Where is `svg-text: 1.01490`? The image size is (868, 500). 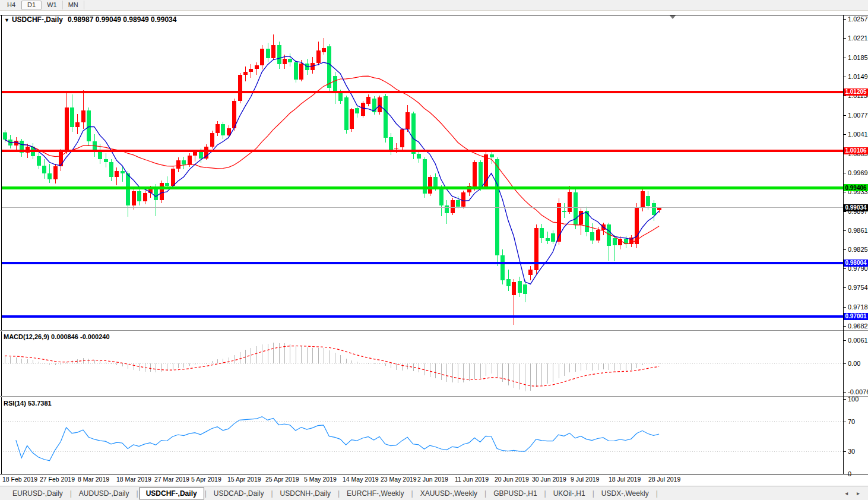
svg-text: 1.01490 is located at coordinates (858, 77).